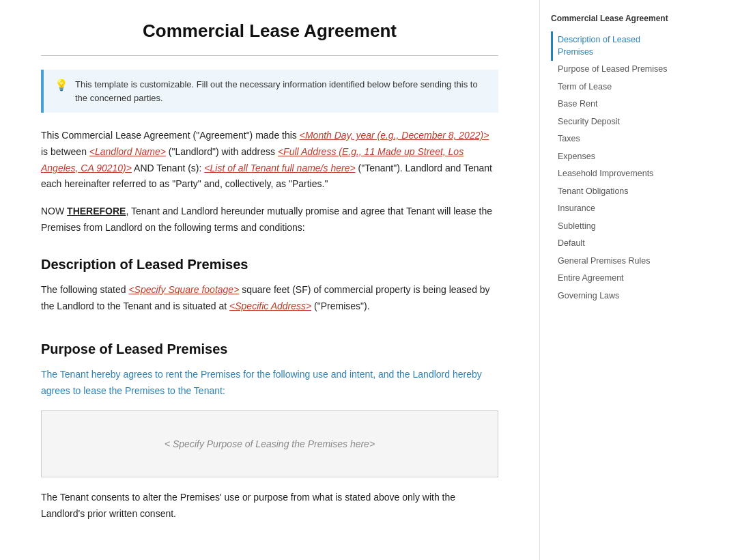 This screenshot has width=755, height=560. I want to click on sidebar-item-4: Security Deposit, so click(612, 122).